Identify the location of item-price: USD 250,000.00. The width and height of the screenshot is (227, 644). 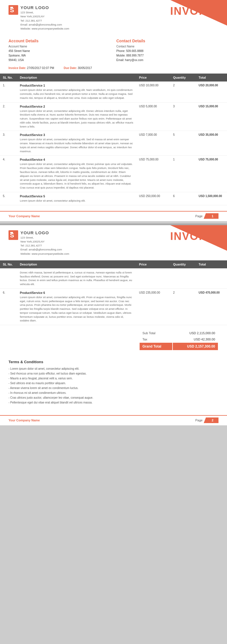
(153, 198).